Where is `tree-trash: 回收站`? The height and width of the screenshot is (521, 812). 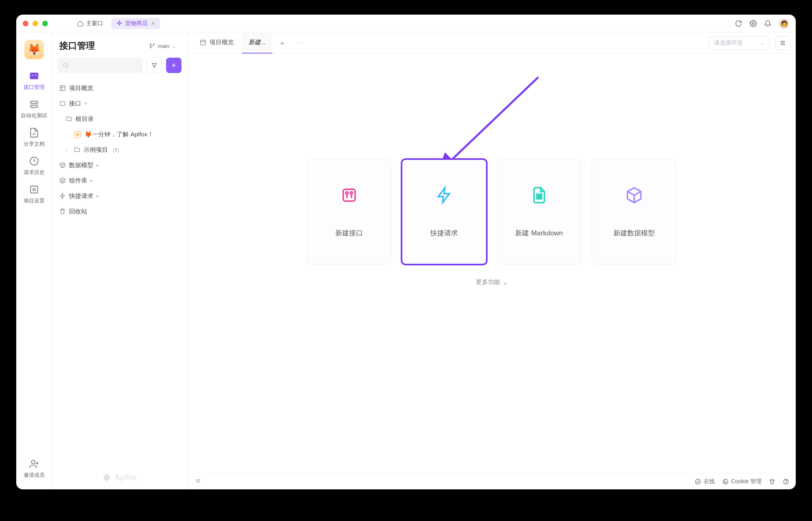 tree-trash: 回收站 is located at coordinates (119, 211).